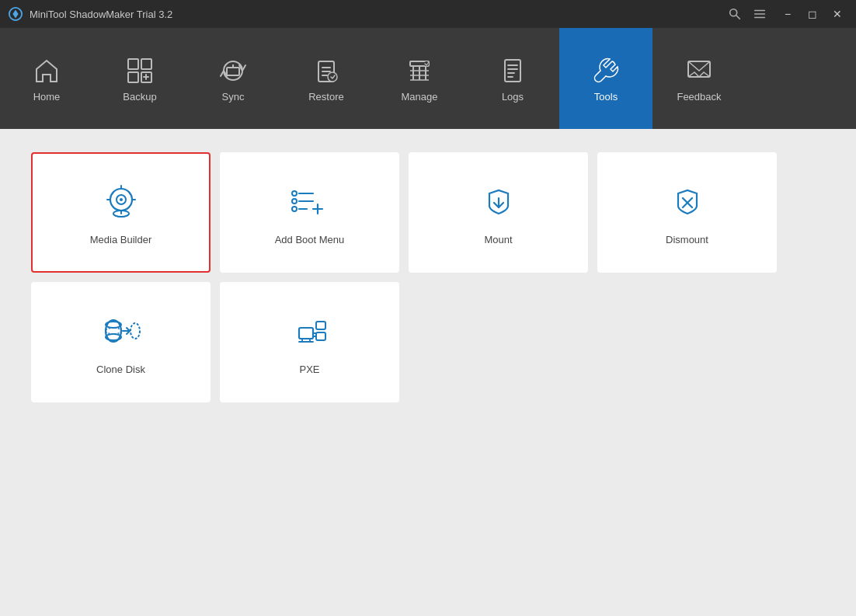  I want to click on nav-manage: Manage, so click(419, 78).